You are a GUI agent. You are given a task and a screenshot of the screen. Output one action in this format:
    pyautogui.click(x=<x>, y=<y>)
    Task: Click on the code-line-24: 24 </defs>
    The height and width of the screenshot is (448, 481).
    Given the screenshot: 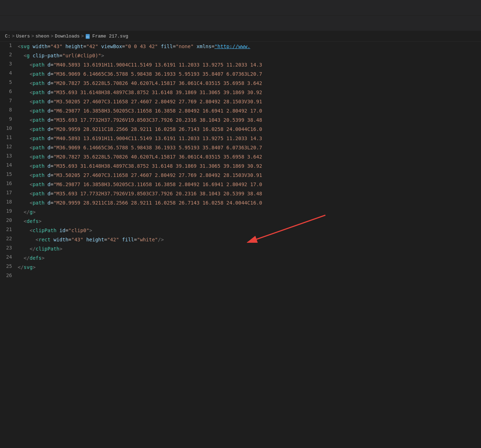 What is the action you would take?
    pyautogui.click(x=240, y=258)
    